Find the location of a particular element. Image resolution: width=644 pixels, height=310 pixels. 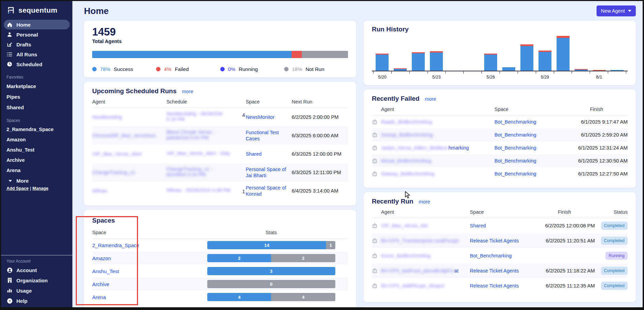

sidebar-item-marketplace: Marketplace is located at coordinates (37, 86).